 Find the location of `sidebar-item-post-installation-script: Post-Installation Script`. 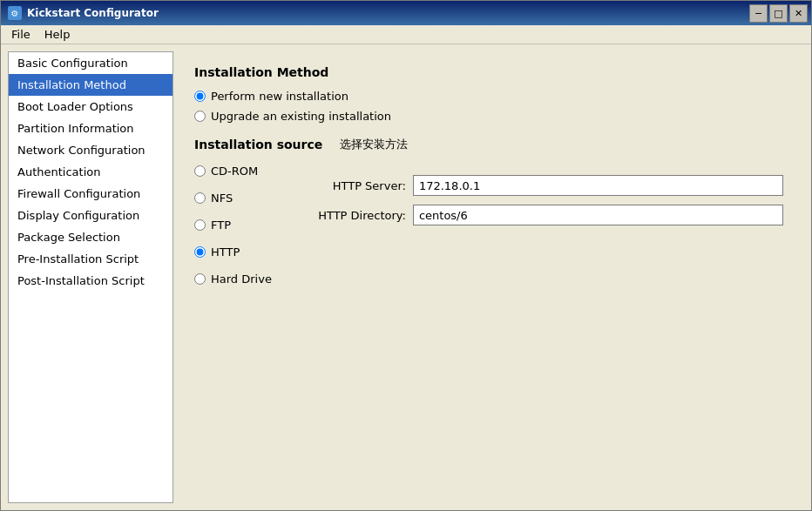

sidebar-item-post-installation-script: Post-Installation Script is located at coordinates (91, 280).